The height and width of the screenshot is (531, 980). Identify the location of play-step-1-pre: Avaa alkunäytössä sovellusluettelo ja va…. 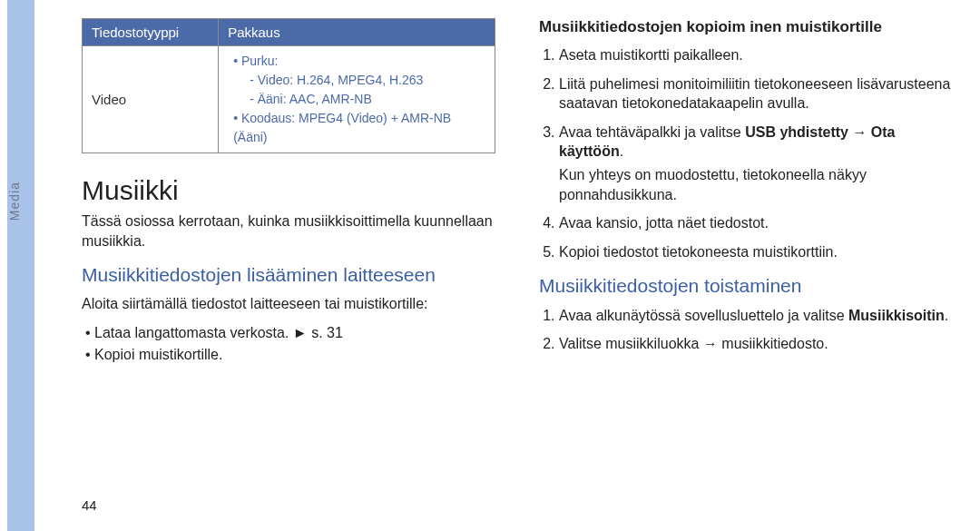
(704, 316).